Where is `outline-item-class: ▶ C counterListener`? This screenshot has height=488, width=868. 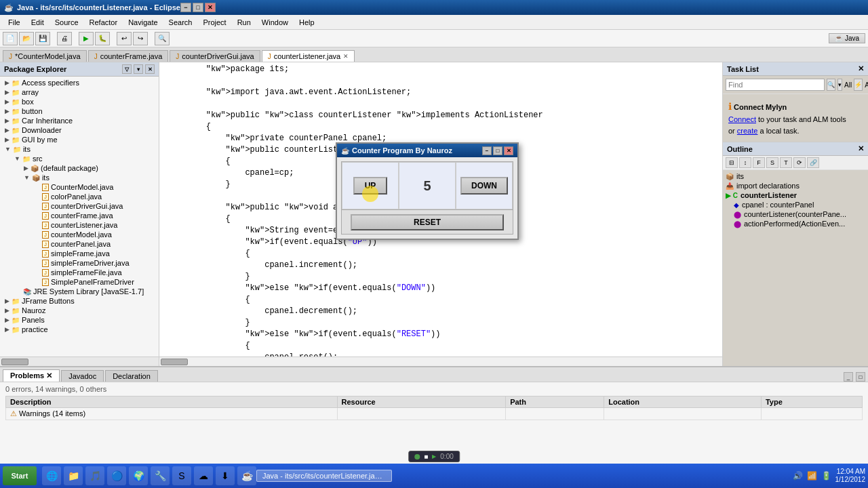
outline-item-class: ▶ C counterListener is located at coordinates (795, 195).